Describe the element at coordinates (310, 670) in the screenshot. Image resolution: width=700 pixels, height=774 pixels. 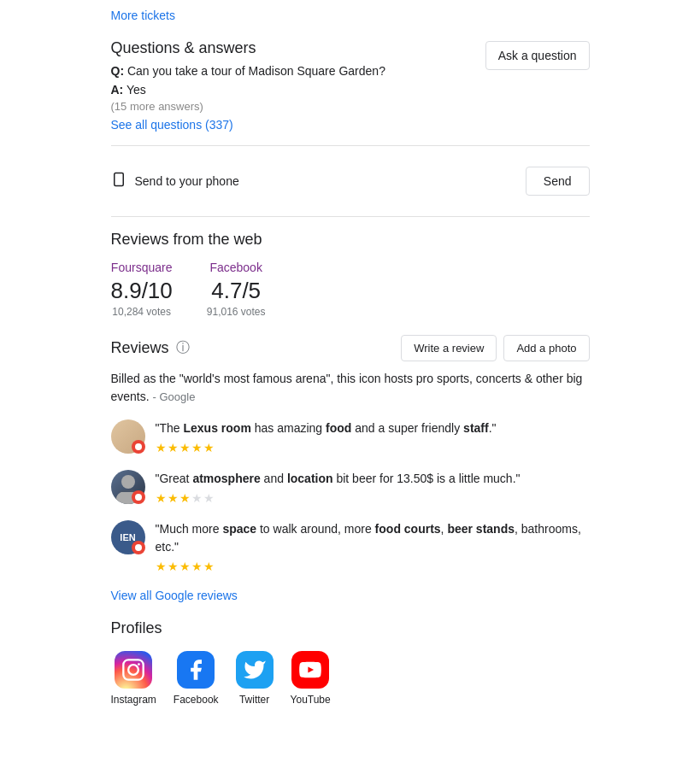
I see `youtube-icon` at that location.